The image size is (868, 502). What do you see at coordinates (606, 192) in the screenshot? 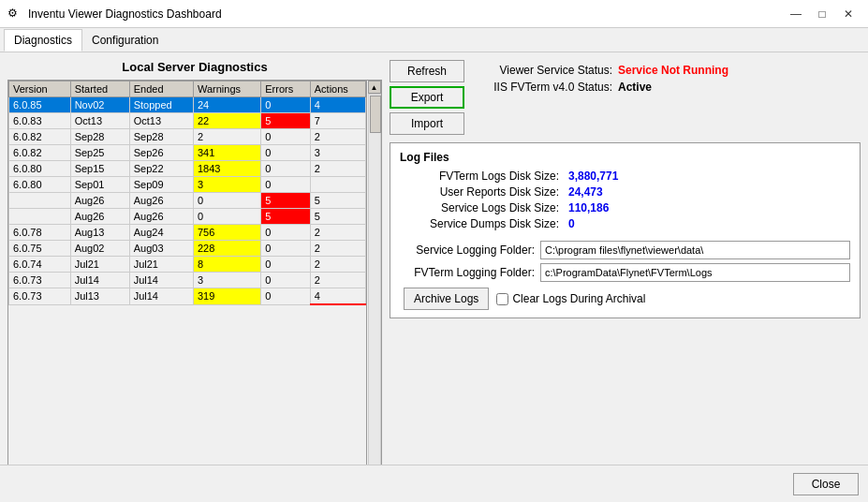
I see `user-log-value: 24,473` at bounding box center [606, 192].